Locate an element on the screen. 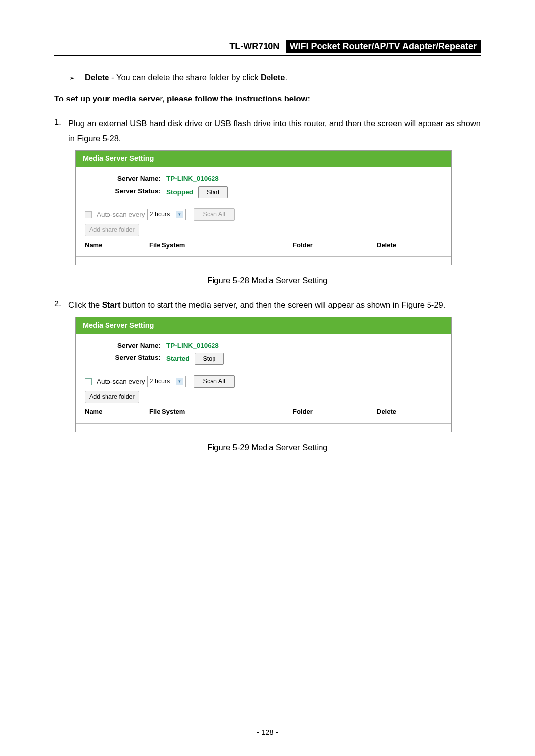  figure-5-28: Media Server Setting Server Name: TP-LIN… is located at coordinates (264, 208).